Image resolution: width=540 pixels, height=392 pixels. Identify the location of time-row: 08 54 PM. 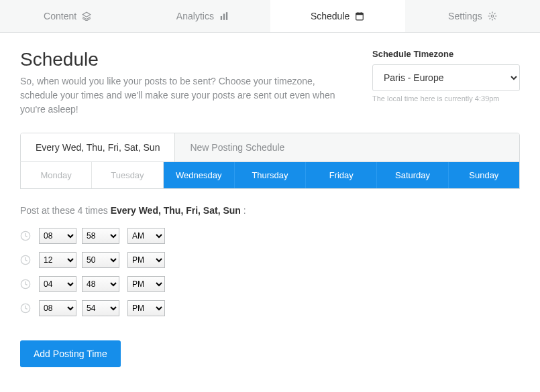
(270, 308).